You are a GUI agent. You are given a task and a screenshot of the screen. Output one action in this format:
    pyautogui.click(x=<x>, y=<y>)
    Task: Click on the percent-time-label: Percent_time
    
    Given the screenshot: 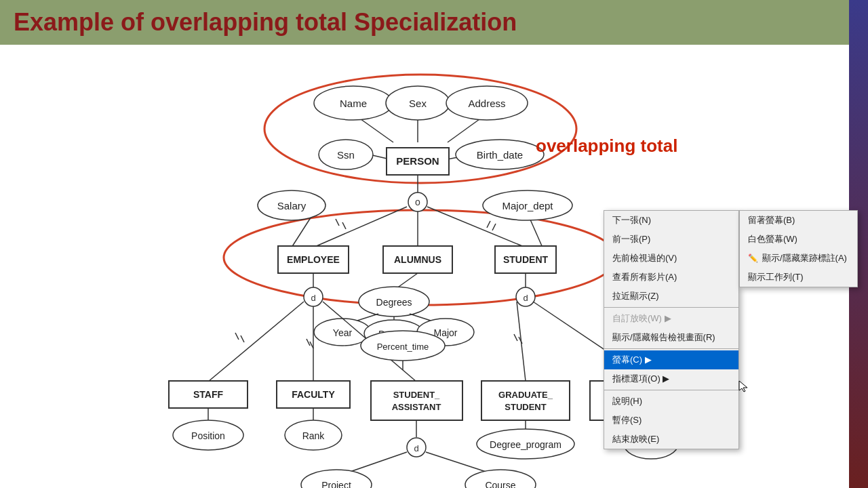 What is the action you would take?
    pyautogui.click(x=403, y=347)
    